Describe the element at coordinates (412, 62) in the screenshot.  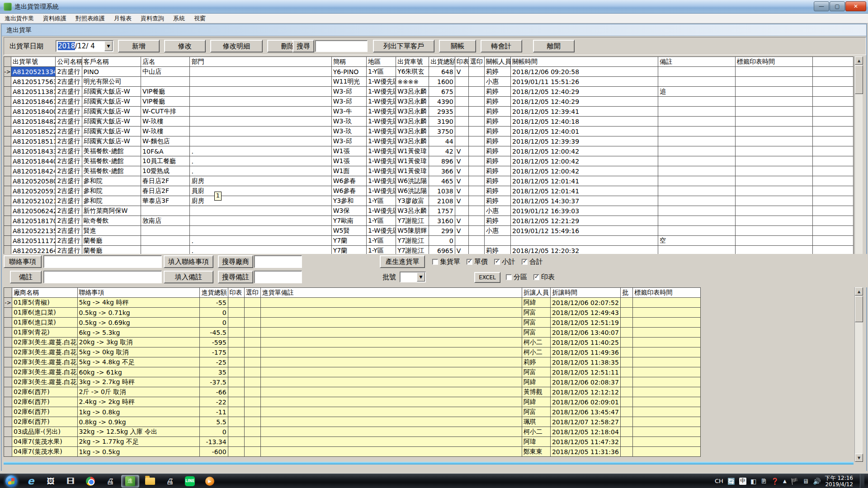
I see `column-header: 出貨車號` at that location.